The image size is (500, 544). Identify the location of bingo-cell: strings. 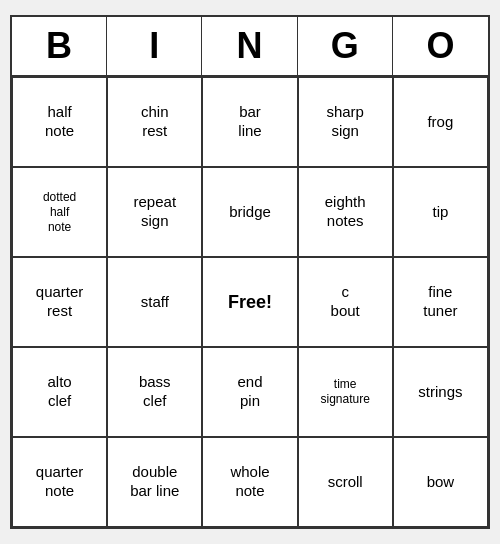
(440, 392).